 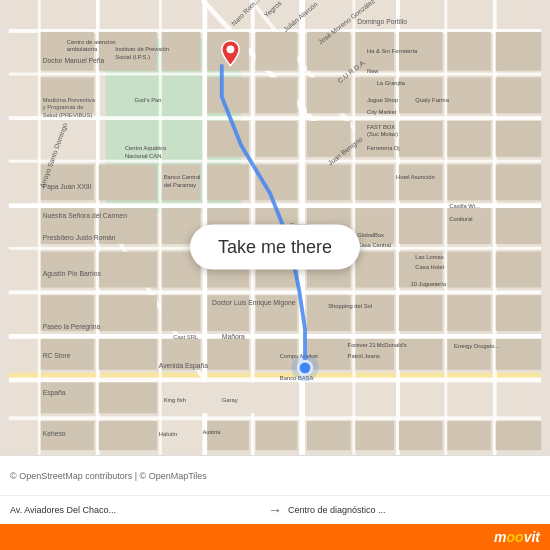 I want to click on svg-text: Ha & Sm Ferretería, so click(x=392, y=51).